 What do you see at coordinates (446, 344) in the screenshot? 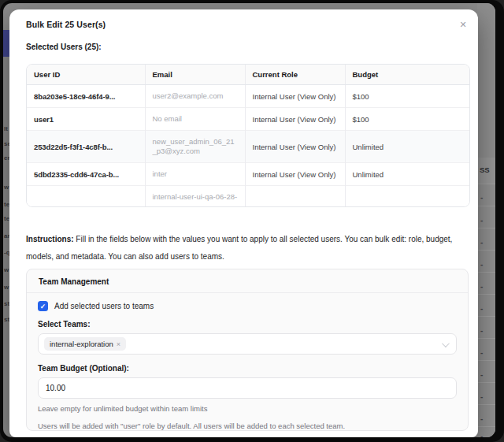
I see `chevron-down-icon` at bounding box center [446, 344].